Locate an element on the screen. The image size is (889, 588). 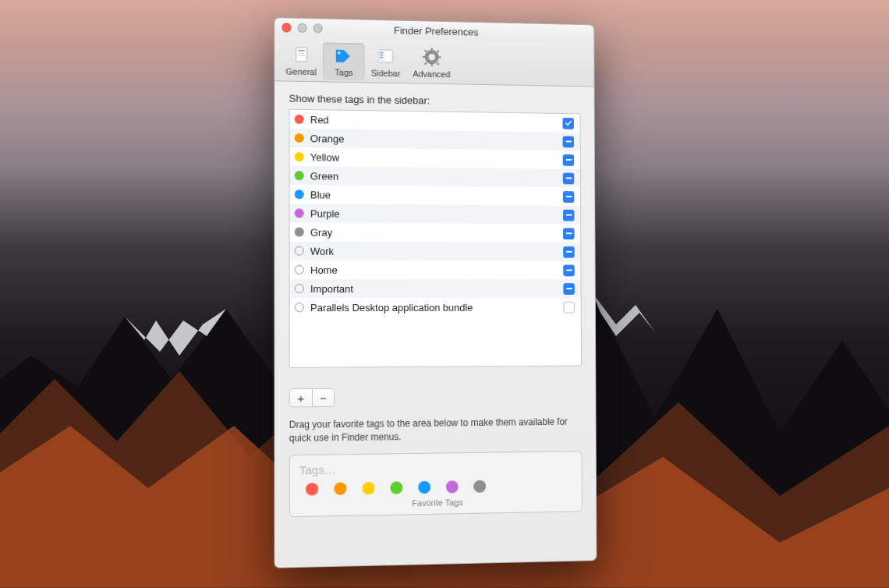
tag-name-label: Yellow is located at coordinates (437, 159).